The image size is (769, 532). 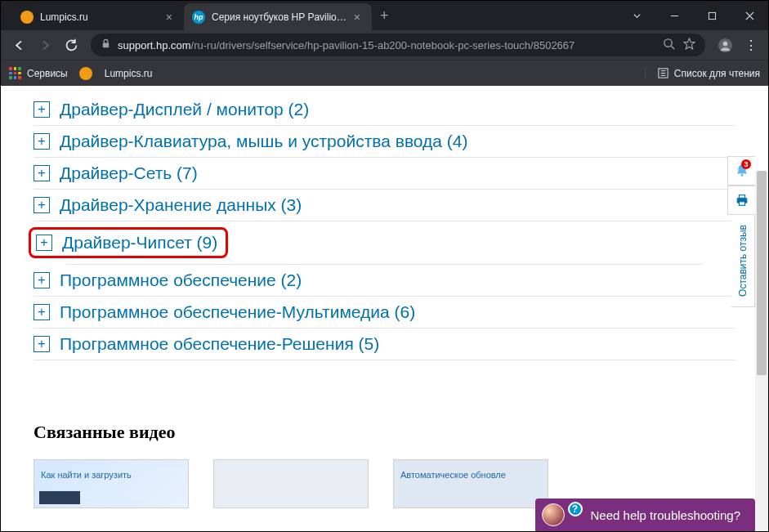 I want to click on driver-storage: + Драйвер-Хранение данных (3), so click(x=384, y=206).